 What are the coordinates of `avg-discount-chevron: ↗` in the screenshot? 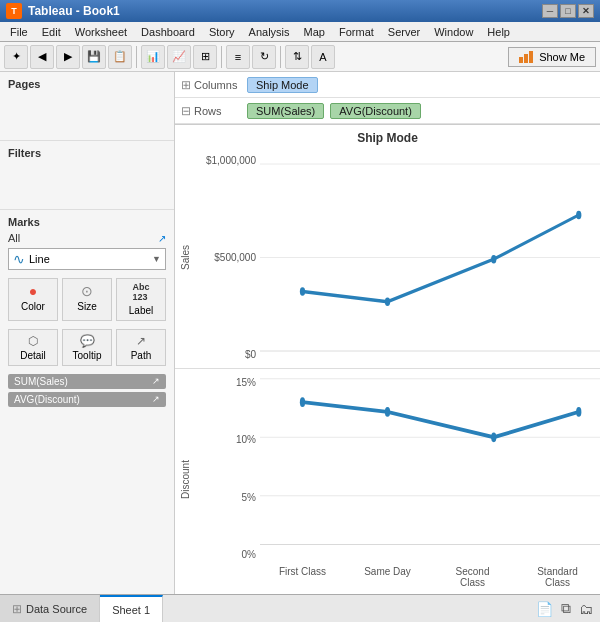 It's located at (156, 399).